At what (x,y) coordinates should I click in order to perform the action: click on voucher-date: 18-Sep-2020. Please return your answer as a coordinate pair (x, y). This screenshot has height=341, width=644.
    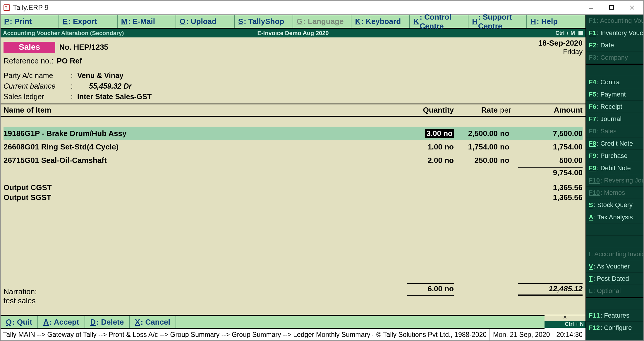
    Looking at the image, I should click on (560, 43).